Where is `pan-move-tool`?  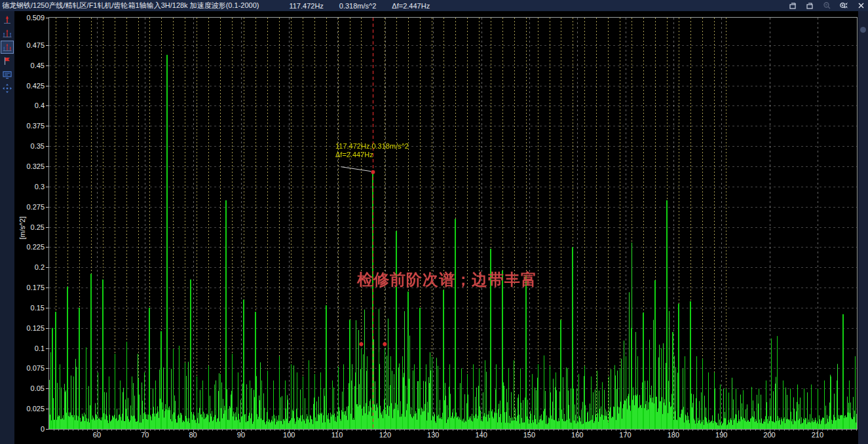
pan-move-tool is located at coordinates (7, 88).